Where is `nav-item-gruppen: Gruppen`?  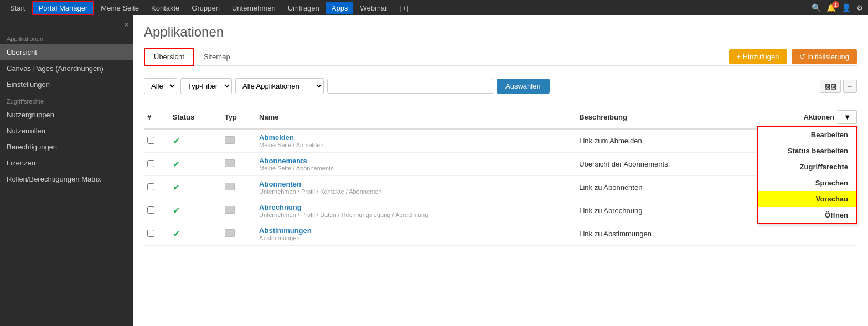
nav-item-gruppen: Gruppen is located at coordinates (206, 8).